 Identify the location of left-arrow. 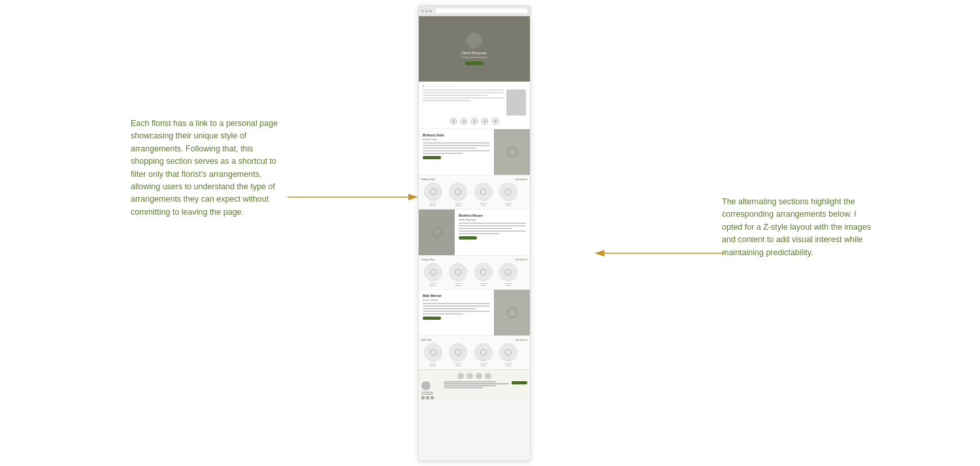
(353, 197).